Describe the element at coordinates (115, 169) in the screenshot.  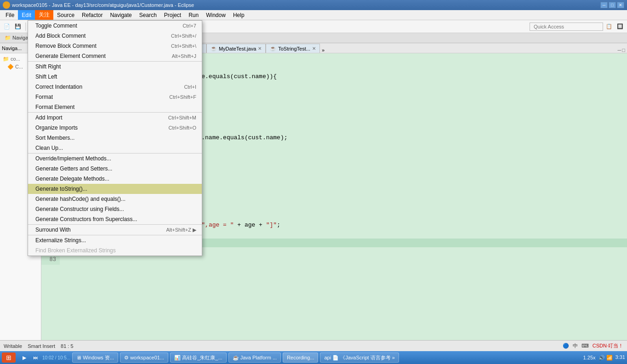
I see `menu-getters-setters: Generate Getters and Setters...` at that location.